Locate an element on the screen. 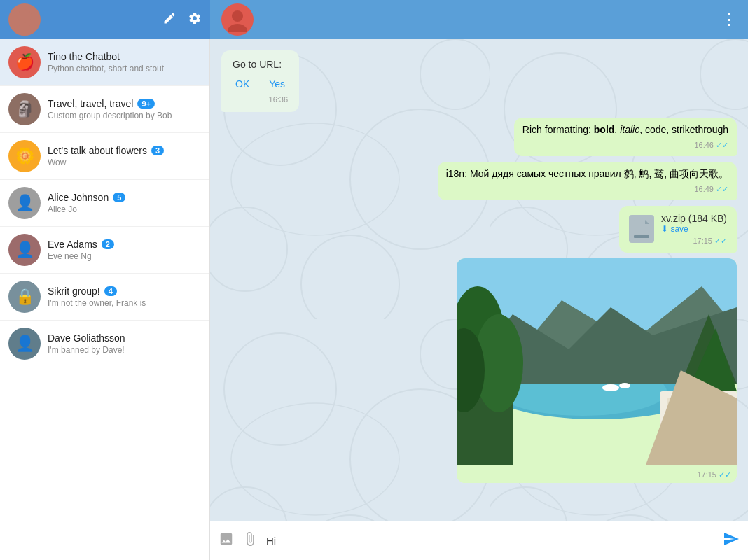 The image size is (748, 560). avatar-chatbot: 🍎 is located at coordinates (25, 62).